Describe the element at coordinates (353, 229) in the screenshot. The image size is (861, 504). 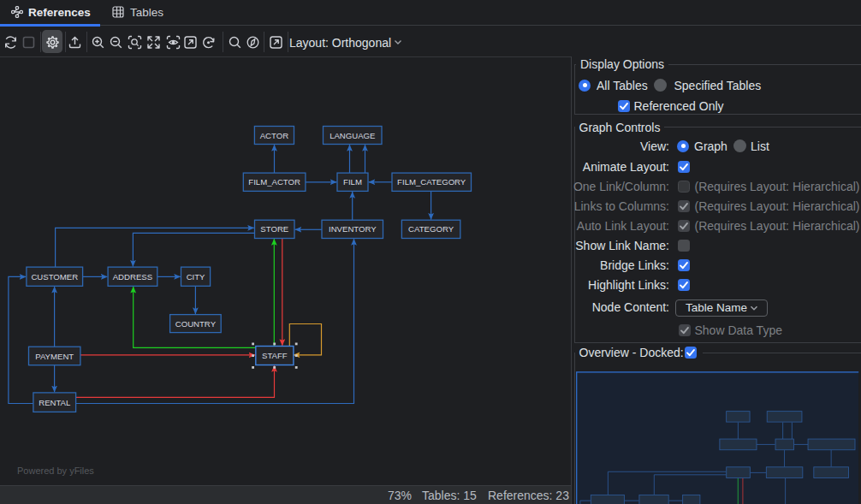
I see `svg-text: INVENTORY` at that location.